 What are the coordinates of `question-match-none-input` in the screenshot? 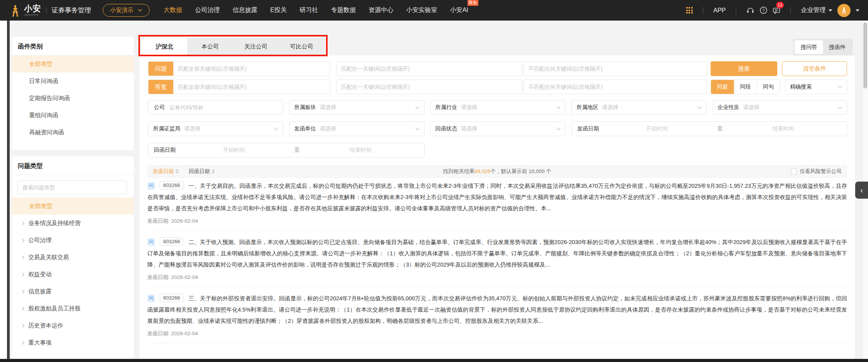 It's located at (615, 69).